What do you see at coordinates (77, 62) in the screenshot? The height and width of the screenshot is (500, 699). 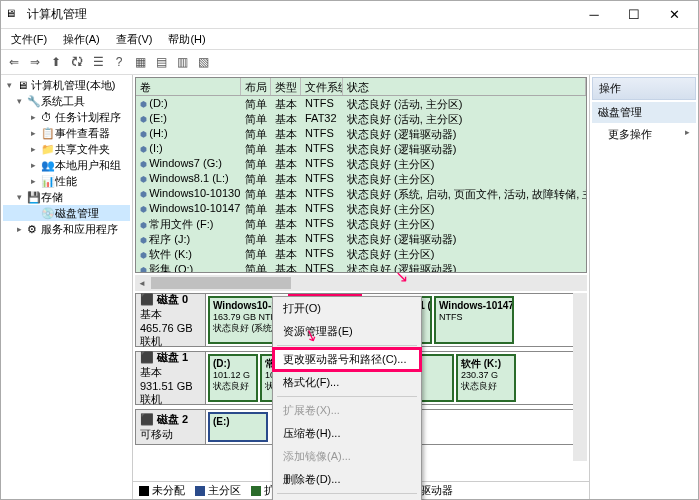 I see `refresh-icon: 🗘` at bounding box center [77, 62].